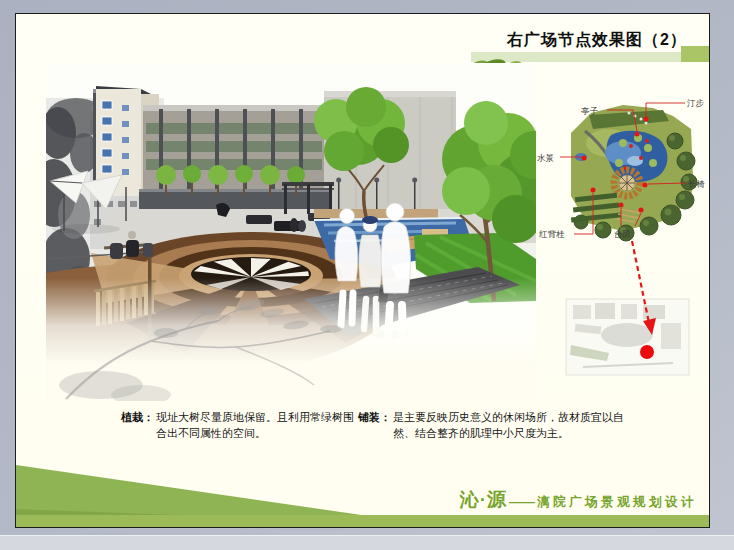 The height and width of the screenshot is (550, 734). What do you see at coordinates (590, 111) in the screenshot?
I see `plan-label-pavilion: 亭子` at bounding box center [590, 111].